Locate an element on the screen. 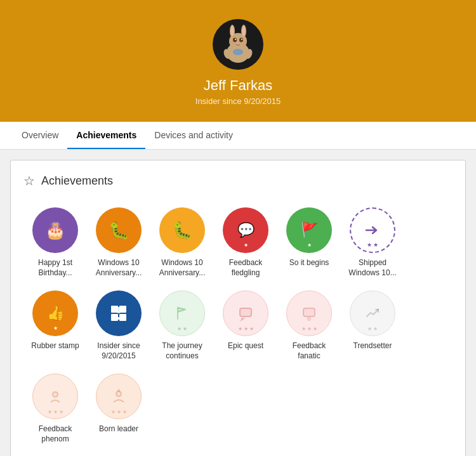 This screenshot has width=476, height=456. bug-icon-2: 🐛 is located at coordinates (182, 231).